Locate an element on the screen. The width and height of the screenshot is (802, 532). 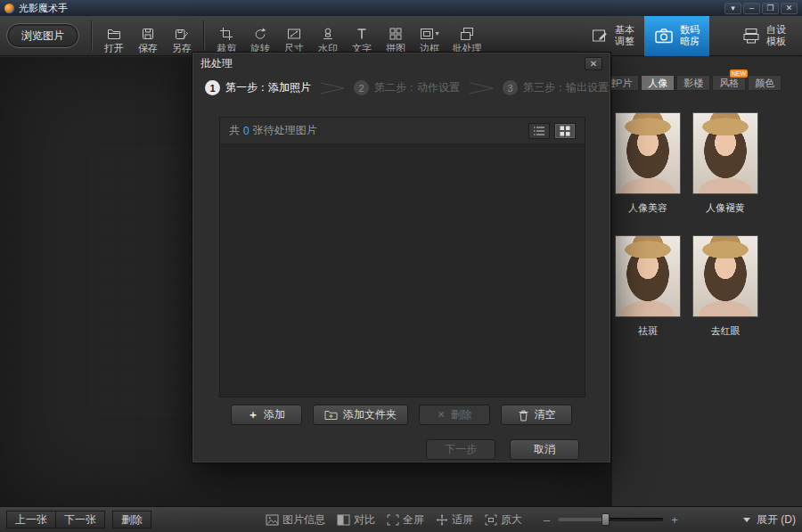
camera-icon is located at coordinates (664, 36).